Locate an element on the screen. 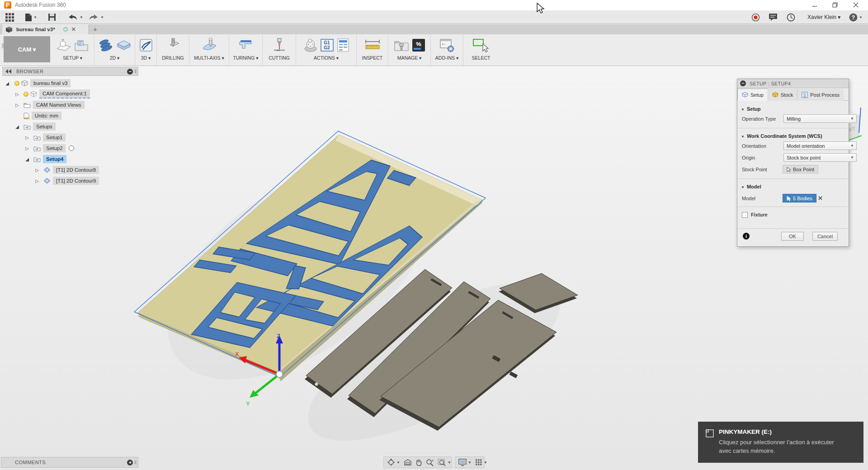 This screenshot has width=868, height=470. tab-stock: Stock is located at coordinates (783, 95).